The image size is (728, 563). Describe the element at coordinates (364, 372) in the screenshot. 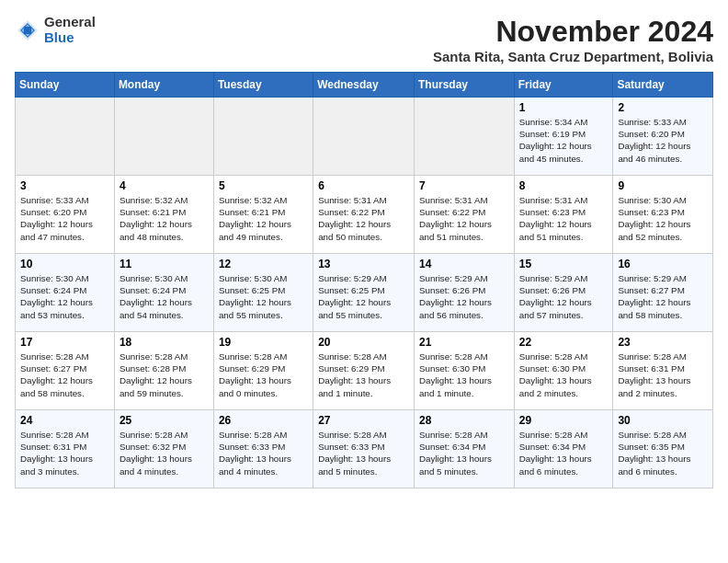

I see `calendar-week-row: 17Sunrise: 5:28 AM Sunset: 6:27 PM Dayli…` at that location.